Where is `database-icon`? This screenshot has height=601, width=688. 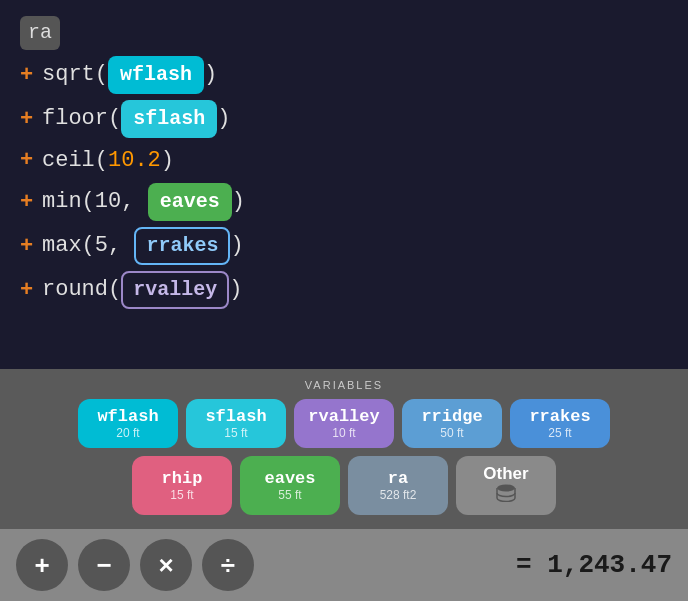 database-icon is located at coordinates (506, 496).